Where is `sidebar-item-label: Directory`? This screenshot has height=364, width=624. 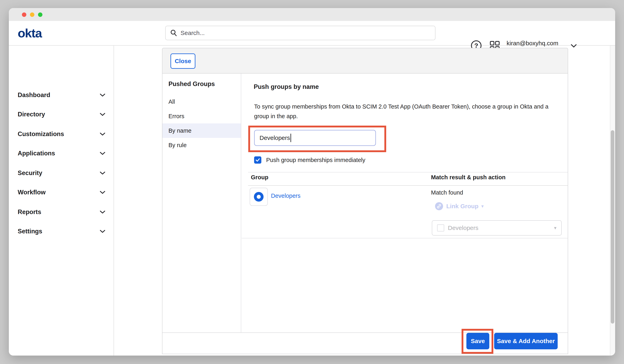
sidebar-item-label: Directory is located at coordinates (31, 114).